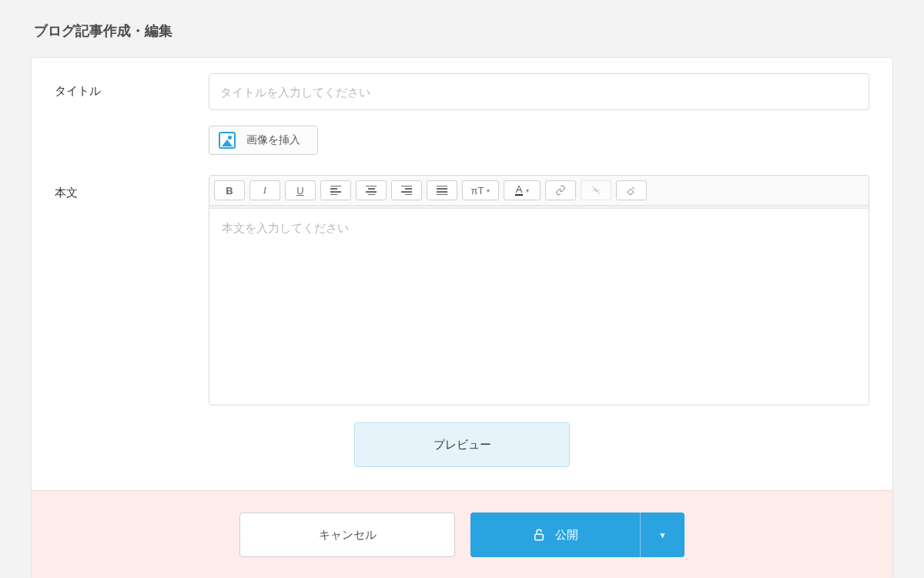  What do you see at coordinates (663, 535) in the screenshot?
I see `caret-down-icon: ▼` at bounding box center [663, 535].